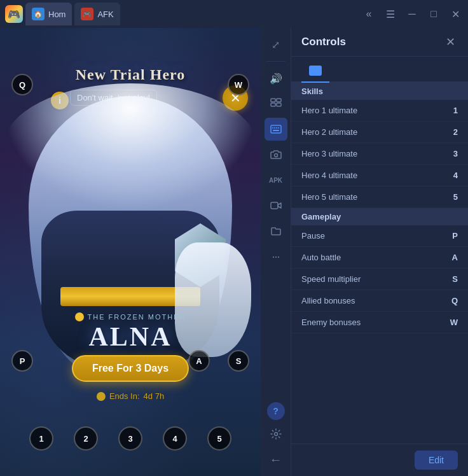 The width and height of the screenshot is (468, 476). Describe the element at coordinates (380, 197) in the screenshot. I see `control-row-hero5: Hero 5 ultimate 5` at that location.